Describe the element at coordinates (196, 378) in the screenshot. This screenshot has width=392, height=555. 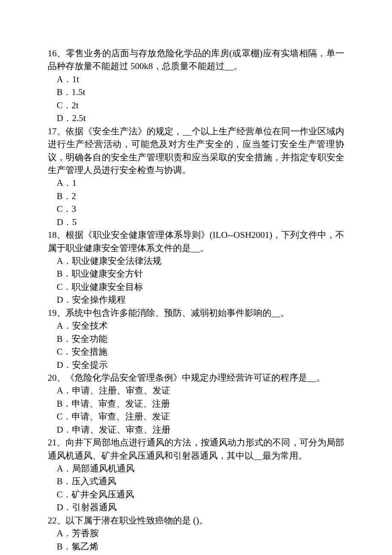
I see `question-20: 20、《危险化学品安全管理条例》中规定办理经营许可证的程序是__。` at that location.